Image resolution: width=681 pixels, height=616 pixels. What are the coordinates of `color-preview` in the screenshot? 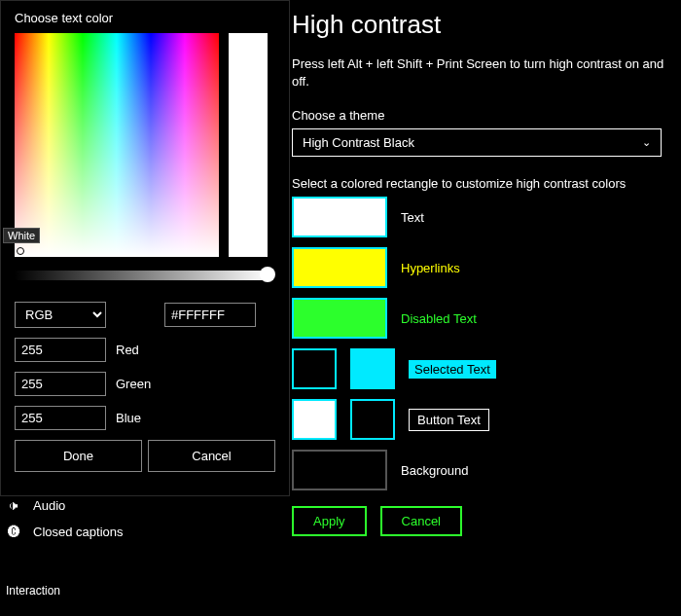 It's located at (248, 145).